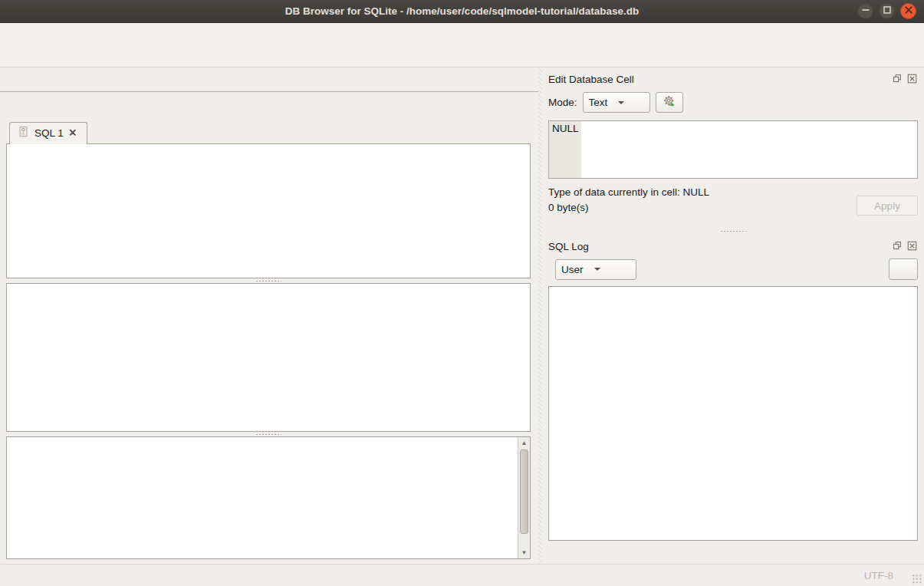 This screenshot has height=586, width=924. What do you see at coordinates (886, 11) in the screenshot?
I see `maximize-button` at bounding box center [886, 11].